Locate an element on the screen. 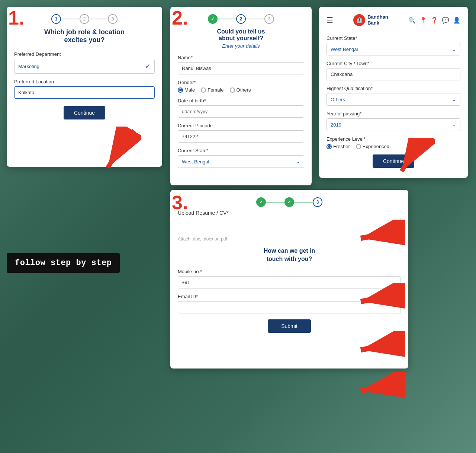  email-label: Email ID* is located at coordinates (289, 296).